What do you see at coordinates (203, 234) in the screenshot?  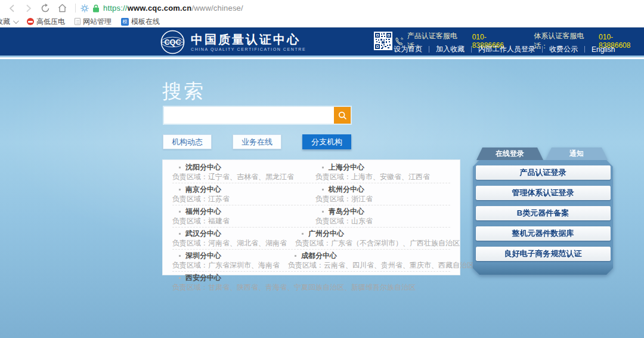 I see `branch-name: 武汉分中心` at bounding box center [203, 234].